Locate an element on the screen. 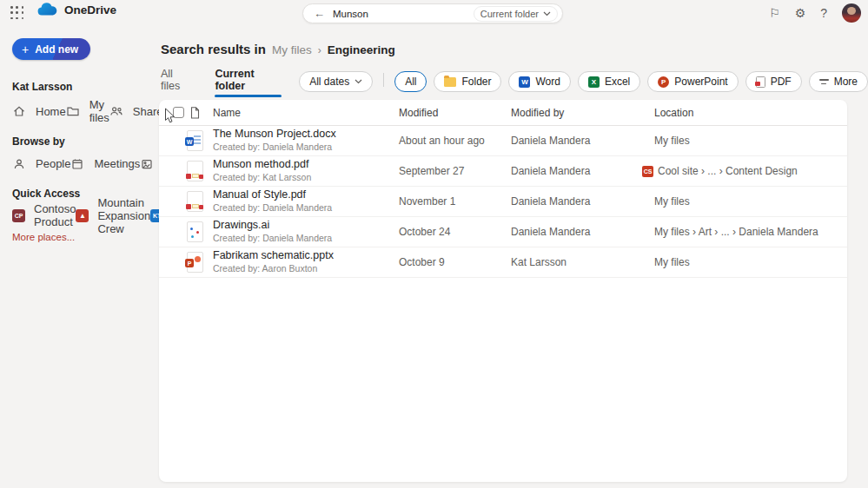 The height and width of the screenshot is (488, 868). table-header: Name Modified Modified by Location is located at coordinates (503, 113).